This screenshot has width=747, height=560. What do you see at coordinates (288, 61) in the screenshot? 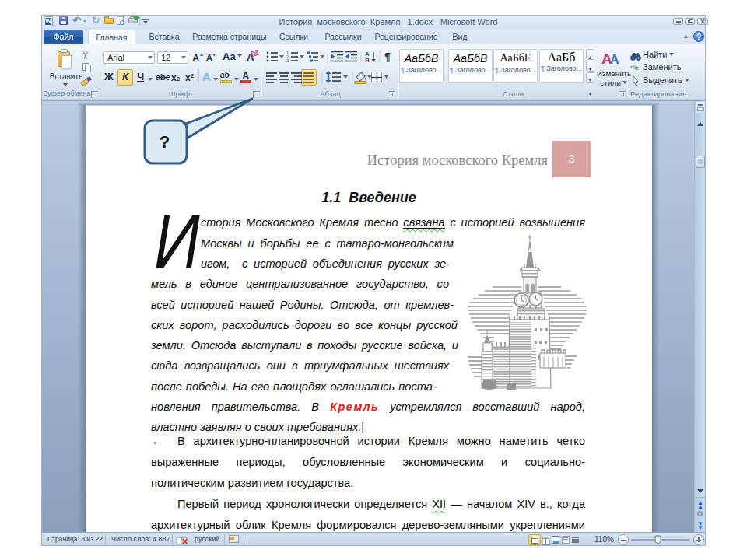
I see `svg-text: 3` at bounding box center [288, 61].